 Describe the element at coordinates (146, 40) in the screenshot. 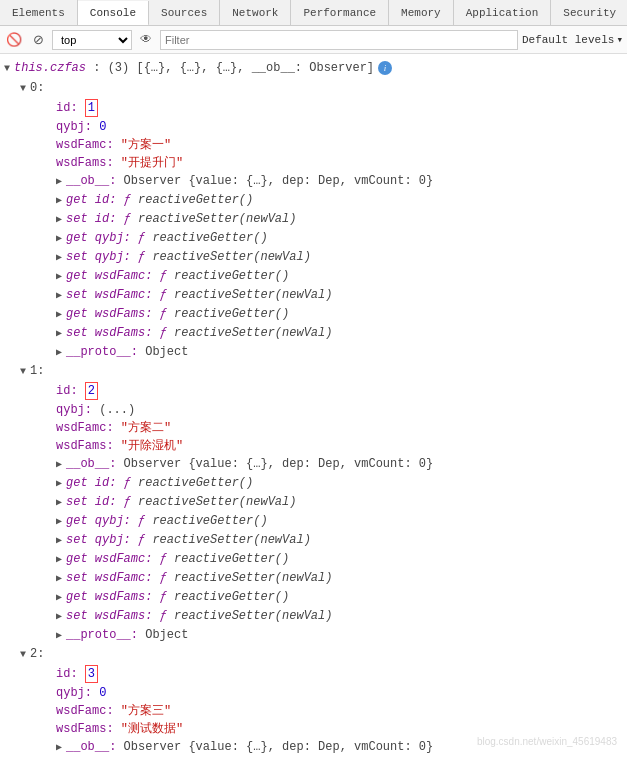

I see `eye-icon: 👁` at that location.